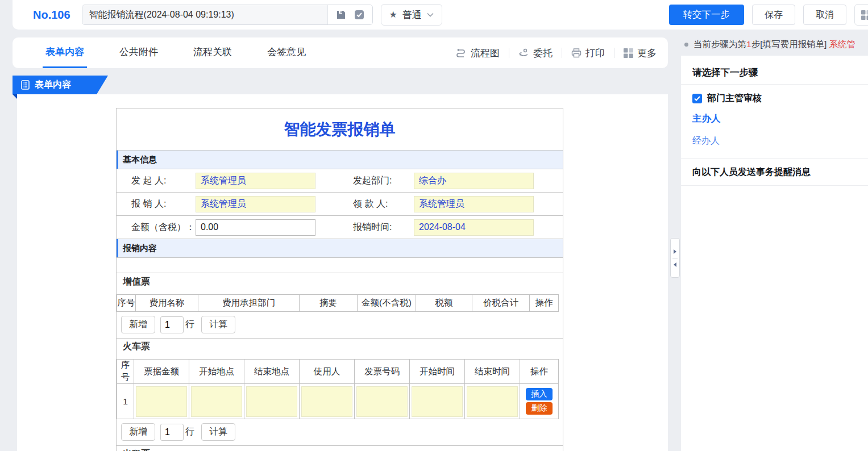  What do you see at coordinates (65, 53) in the screenshot?
I see `tab-form-content: 表单内容` at bounding box center [65, 53].